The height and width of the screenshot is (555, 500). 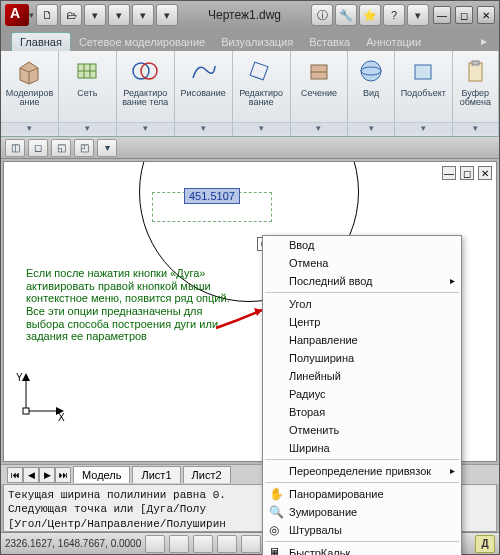 I want to click on ctx-radius: Радиус, so click(x=362, y=394).